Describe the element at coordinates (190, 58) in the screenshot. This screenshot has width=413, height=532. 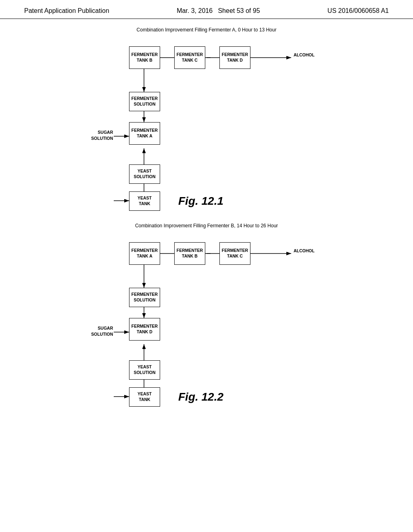
I see `fig1-tank-c: FERMENTER TANK C` at that location.